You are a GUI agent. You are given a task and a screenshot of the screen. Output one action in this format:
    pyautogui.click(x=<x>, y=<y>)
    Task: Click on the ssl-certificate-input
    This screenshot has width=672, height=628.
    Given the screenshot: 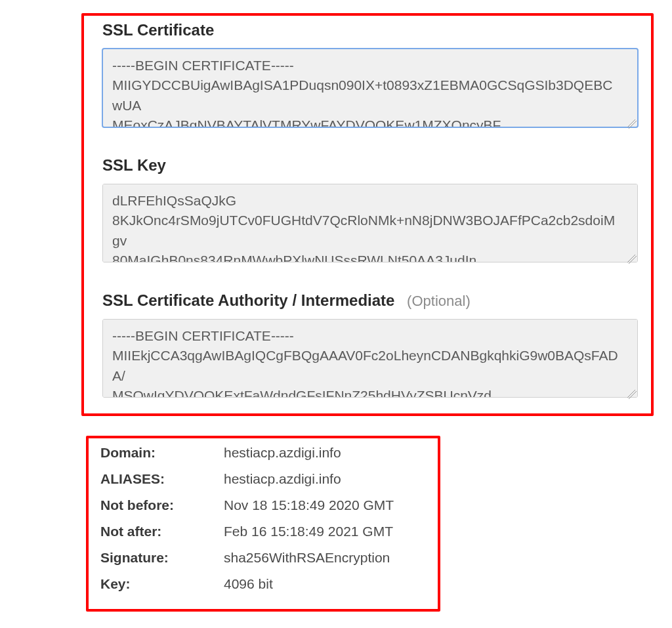 What is the action you would take?
    pyautogui.click(x=370, y=88)
    